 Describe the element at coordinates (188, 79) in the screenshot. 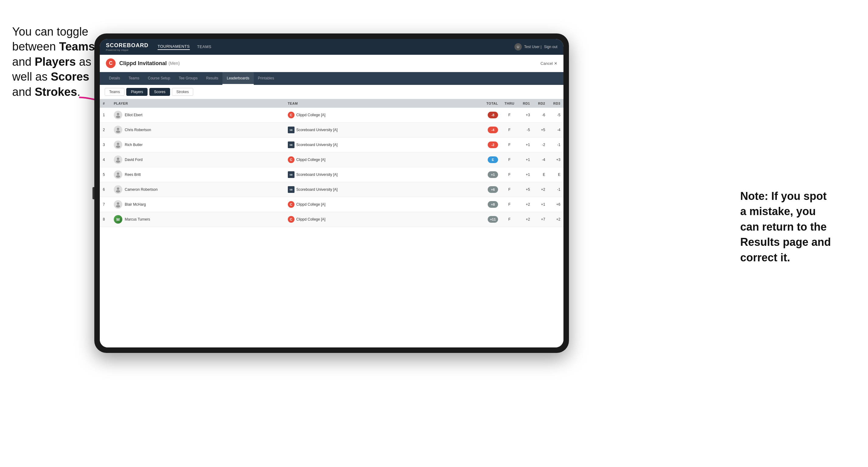

I see `tab-tee-groups: Tee Groups` at that location.